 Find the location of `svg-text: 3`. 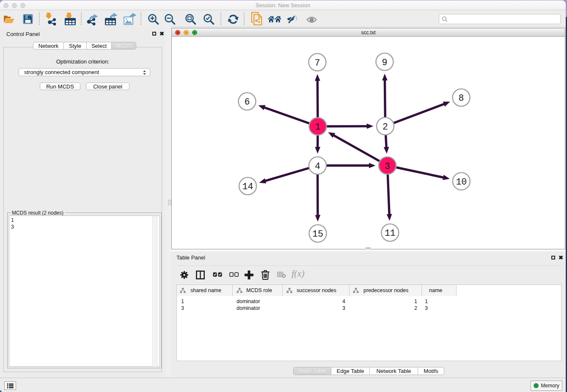

svg-text: 3 is located at coordinates (388, 166).